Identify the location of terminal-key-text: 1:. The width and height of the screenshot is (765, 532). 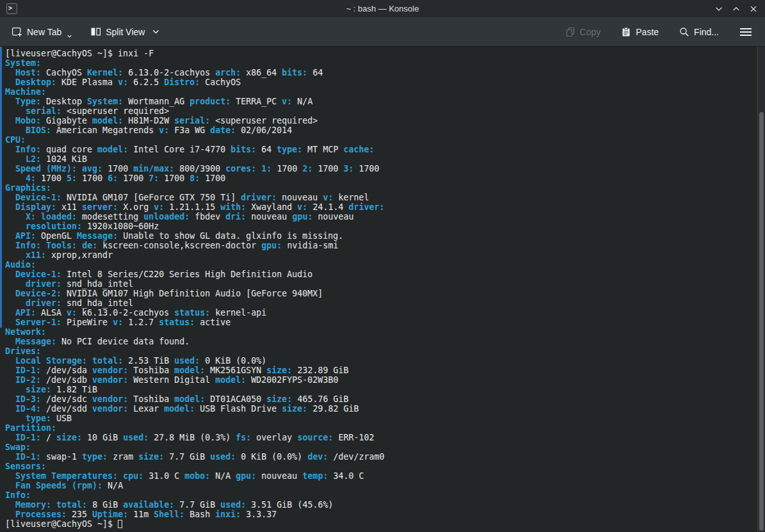
(266, 169).